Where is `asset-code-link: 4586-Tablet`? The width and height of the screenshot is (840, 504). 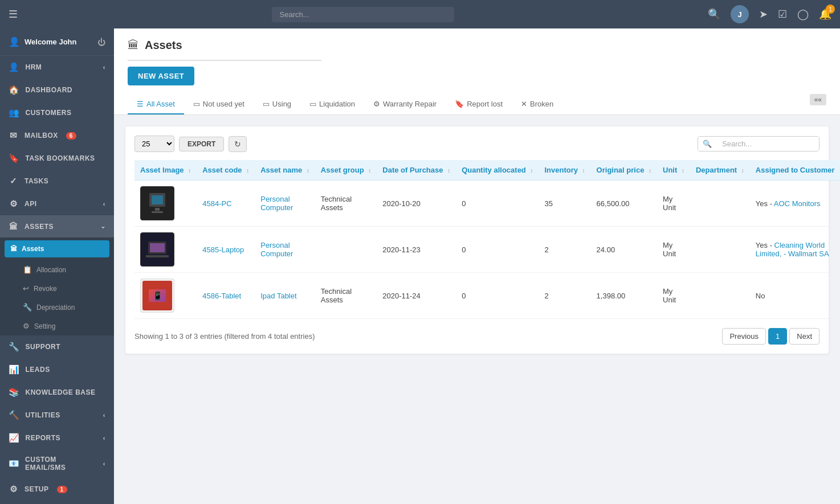
asset-code-link: 4586-Tablet is located at coordinates (222, 296).